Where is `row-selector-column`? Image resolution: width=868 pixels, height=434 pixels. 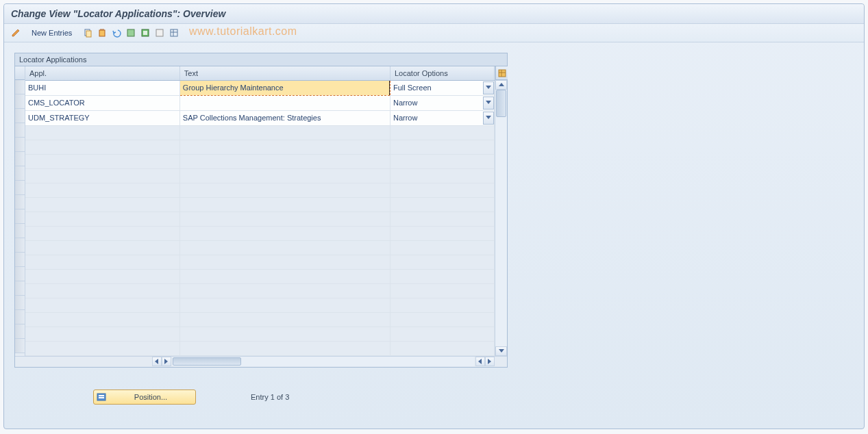
row-selector-column is located at coordinates (21, 211).